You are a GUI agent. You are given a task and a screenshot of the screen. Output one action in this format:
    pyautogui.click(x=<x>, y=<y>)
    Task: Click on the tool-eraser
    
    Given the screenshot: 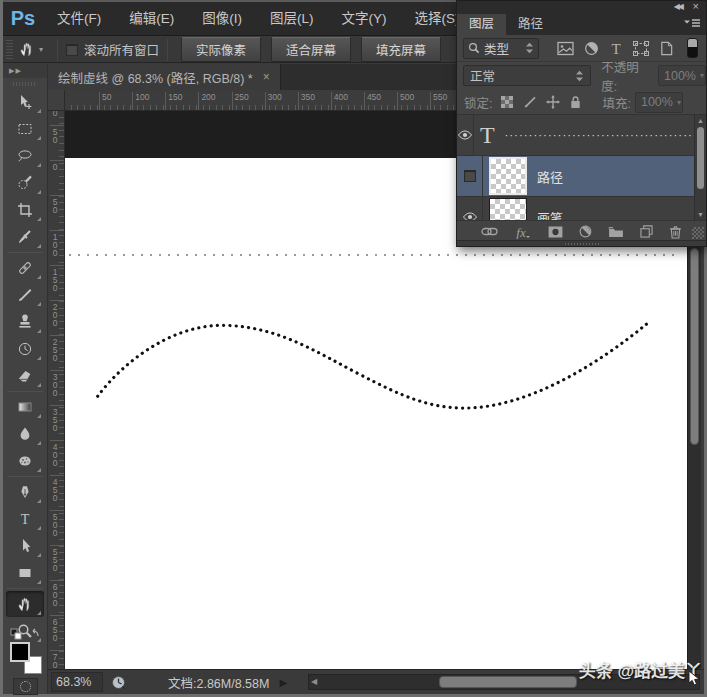 What is the action you would take?
    pyautogui.click(x=25, y=376)
    